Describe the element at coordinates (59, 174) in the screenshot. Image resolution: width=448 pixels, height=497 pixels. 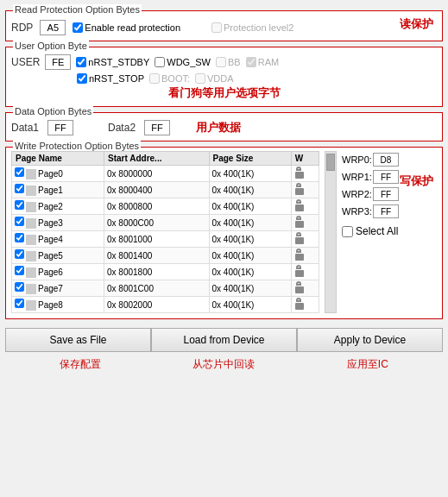
I see `table-cell-page-name: Page0` at that location.